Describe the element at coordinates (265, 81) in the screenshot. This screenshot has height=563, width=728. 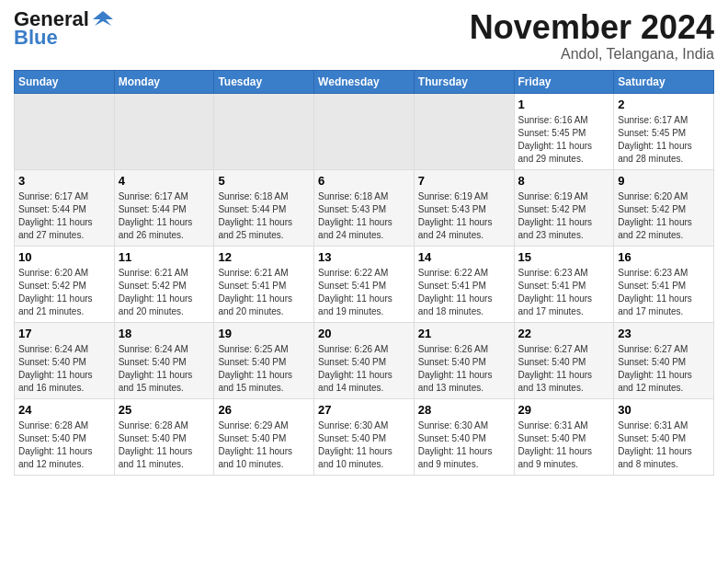
I see `col-tuesday: Tuesday` at that location.